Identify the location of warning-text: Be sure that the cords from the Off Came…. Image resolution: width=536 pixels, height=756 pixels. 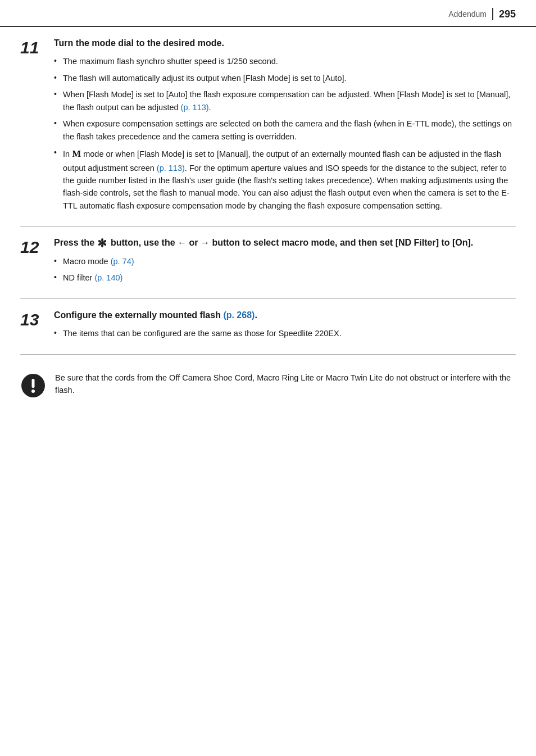
(285, 384).